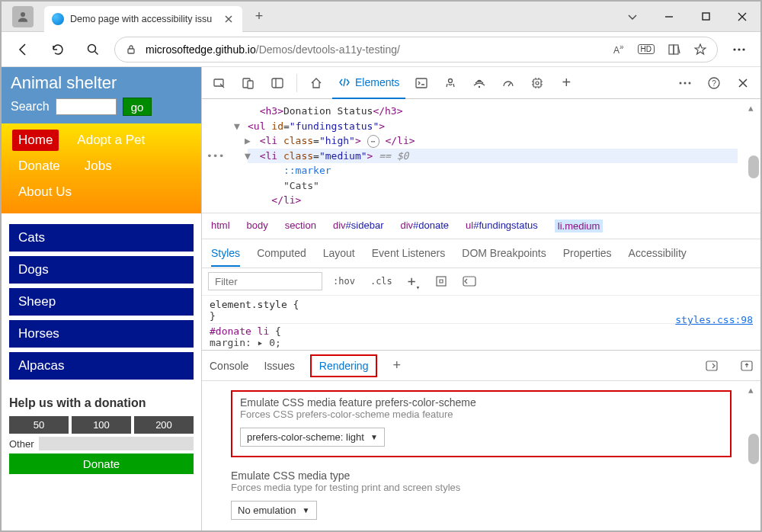 The width and height of the screenshot is (762, 532). Describe the element at coordinates (101, 463) in the screenshot. I see `donate-button: Donate` at that location.